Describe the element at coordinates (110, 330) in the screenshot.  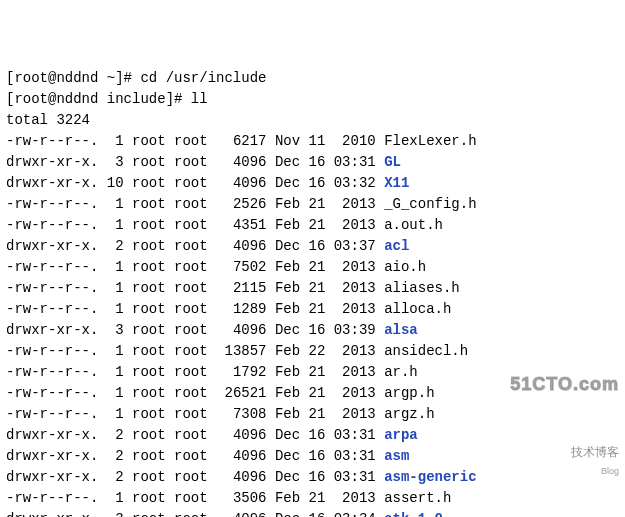
I see `file-links: 3` at that location.